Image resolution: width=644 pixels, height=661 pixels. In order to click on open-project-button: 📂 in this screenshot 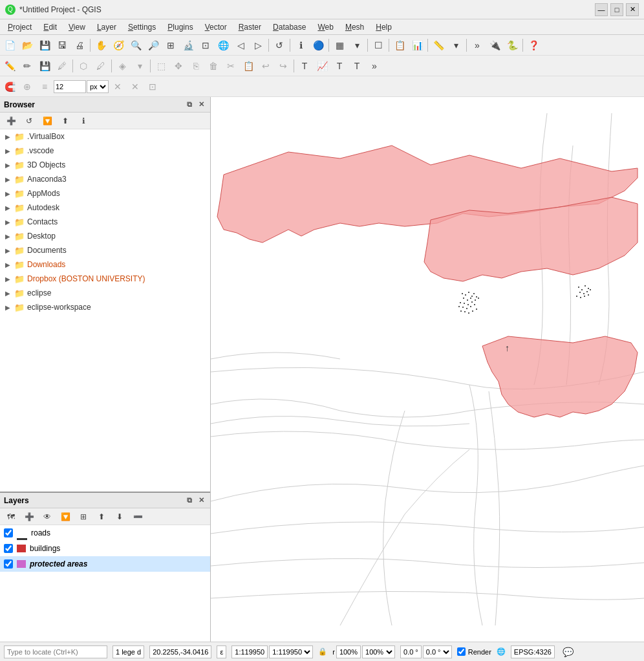, I will do `click(27, 45)`.